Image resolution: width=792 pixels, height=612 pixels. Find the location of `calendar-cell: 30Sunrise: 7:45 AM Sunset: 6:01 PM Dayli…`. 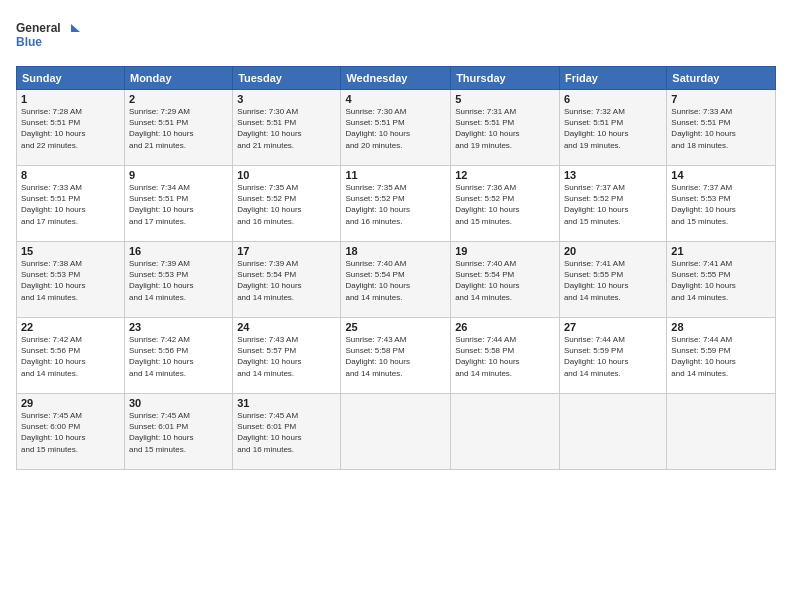

calendar-cell: 30Sunrise: 7:45 AM Sunset: 6:01 PM Dayli… is located at coordinates (178, 432).